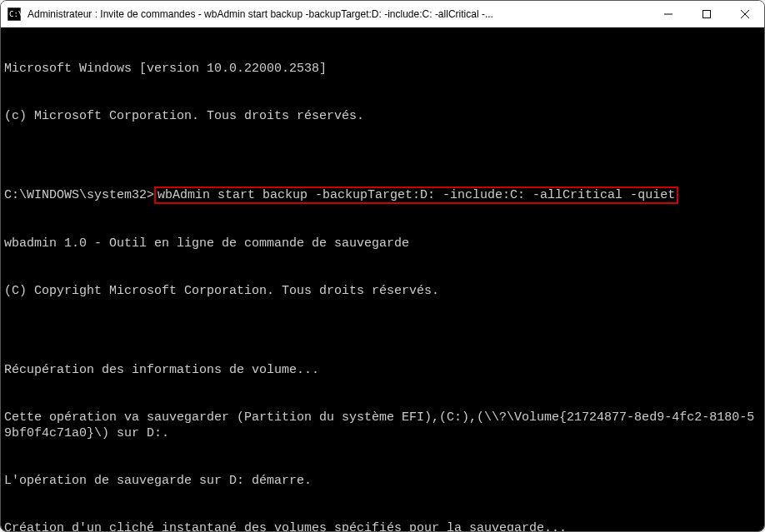 The width and height of the screenshot is (765, 532). What do you see at coordinates (417, 195) in the screenshot?
I see `highlighted-command: wbAdmin start backup -backupTarget:D: -i…` at bounding box center [417, 195].